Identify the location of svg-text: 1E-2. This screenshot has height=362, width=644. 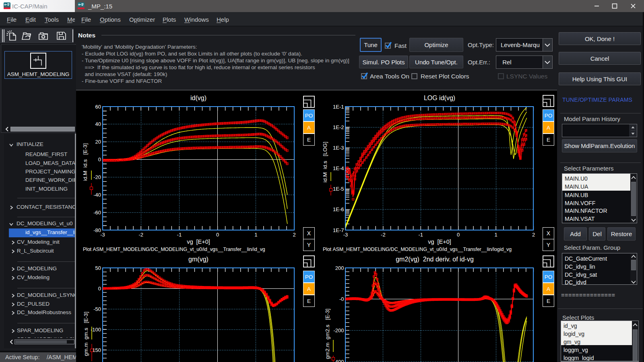
(338, 127).